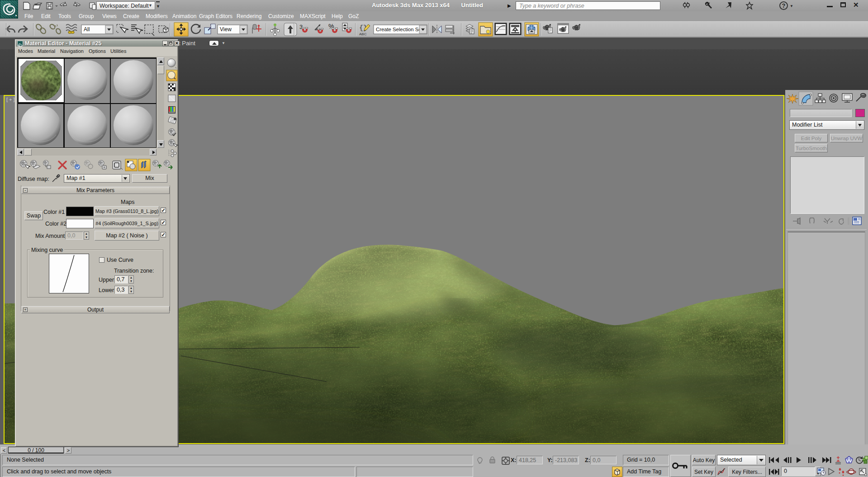  Describe the element at coordinates (363, 34) in the screenshot. I see `svg-text: ABC` at that location.